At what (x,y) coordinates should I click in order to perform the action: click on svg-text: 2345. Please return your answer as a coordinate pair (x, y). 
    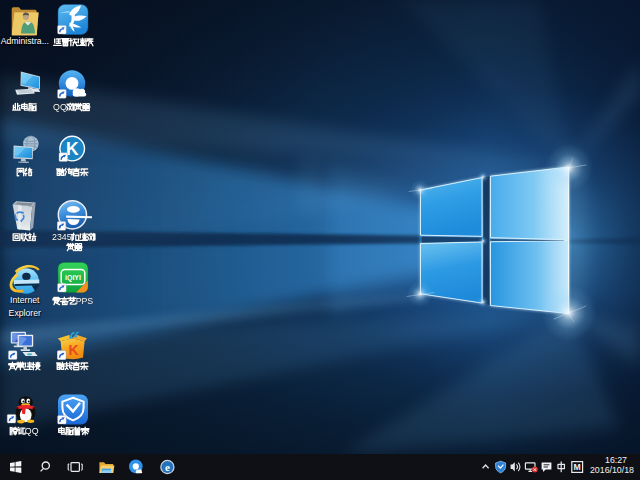
    Looking at the image, I should click on (62, 237).